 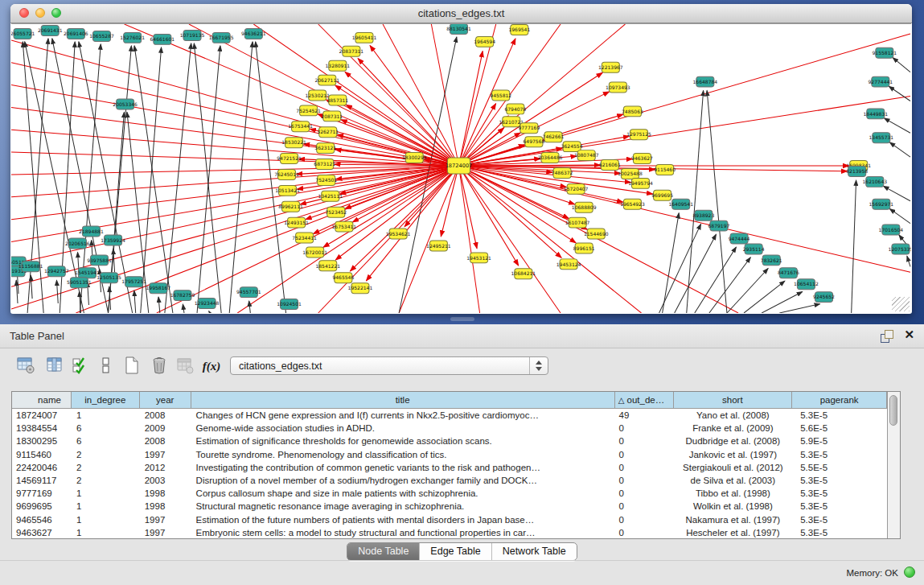 What do you see at coordinates (113, 240) in the screenshot?
I see `graph-node-17359924: 17359924` at bounding box center [113, 240].